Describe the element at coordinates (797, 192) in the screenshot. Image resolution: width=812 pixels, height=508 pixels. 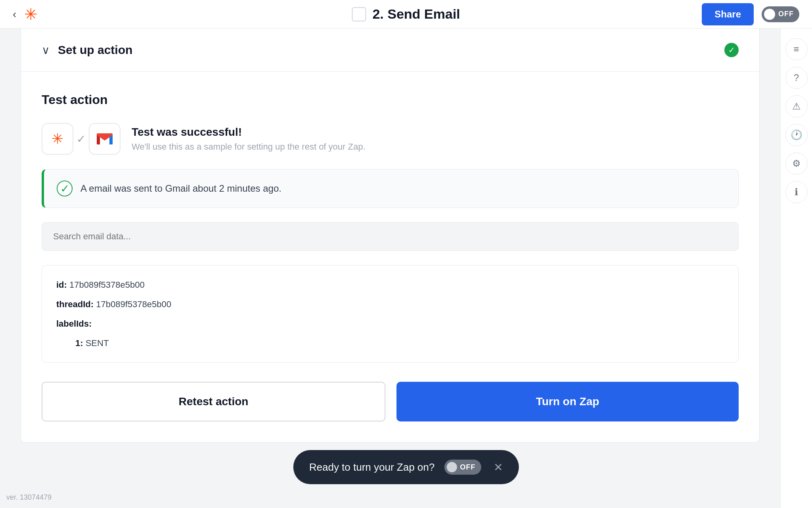
I see `info-icon-button: ℹ` at that location.